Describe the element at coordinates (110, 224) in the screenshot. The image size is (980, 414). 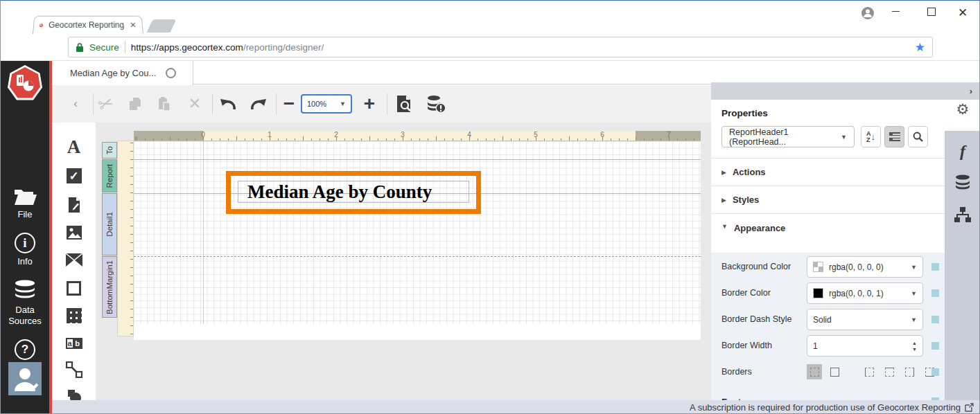
I see `band-header-detail: Detail1` at that location.